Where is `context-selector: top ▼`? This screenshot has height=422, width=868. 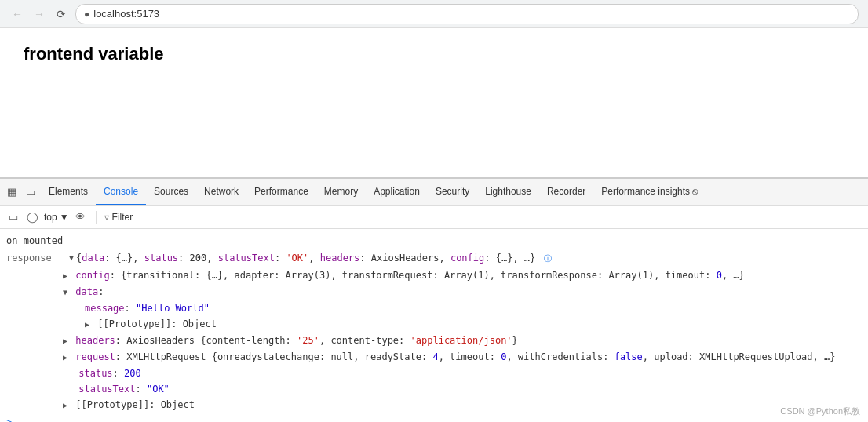 context-selector: top ▼ is located at coordinates (57, 217).